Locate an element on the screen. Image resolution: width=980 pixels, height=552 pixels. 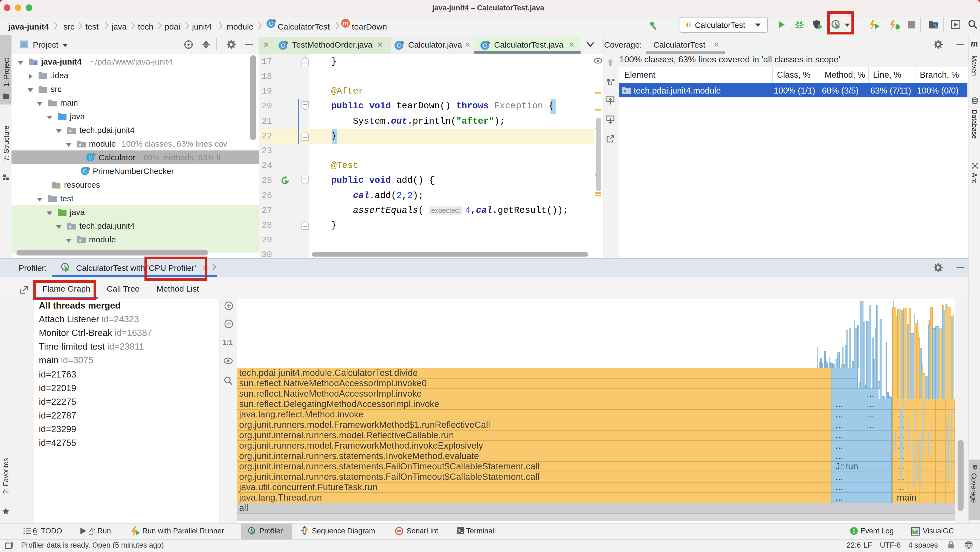
svg-text:org.junit.internal.runners.sta: org.junit.internal.runners.statements.In… is located at coordinates (359, 456).